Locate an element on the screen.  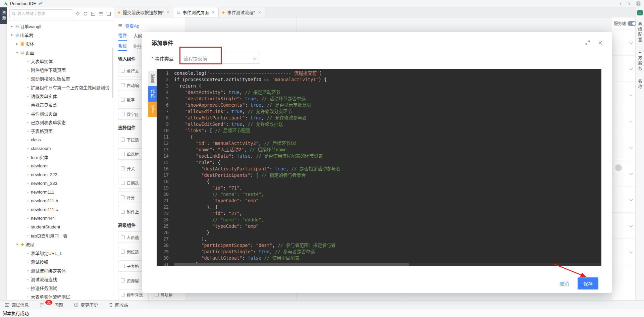
editor-tab: ◆事件测试流程*× is located at coordinates (242, 12).